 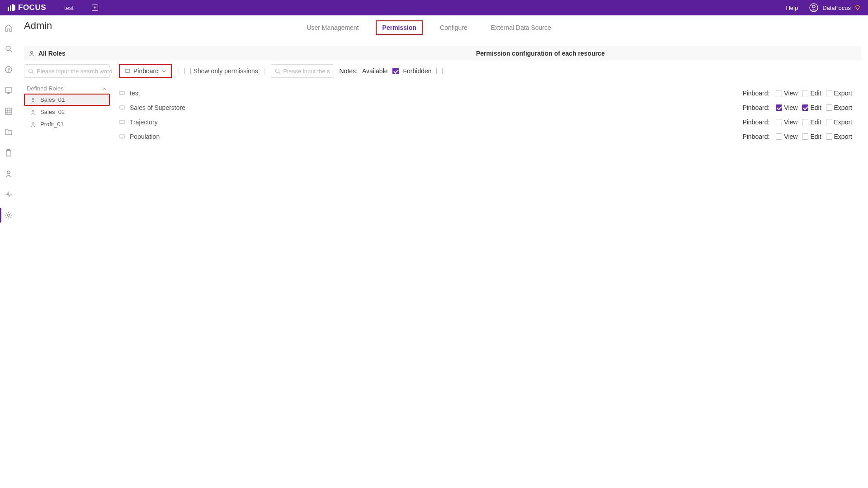 What do you see at coordinates (69, 8) in the screenshot?
I see `tab-item: test` at bounding box center [69, 8].